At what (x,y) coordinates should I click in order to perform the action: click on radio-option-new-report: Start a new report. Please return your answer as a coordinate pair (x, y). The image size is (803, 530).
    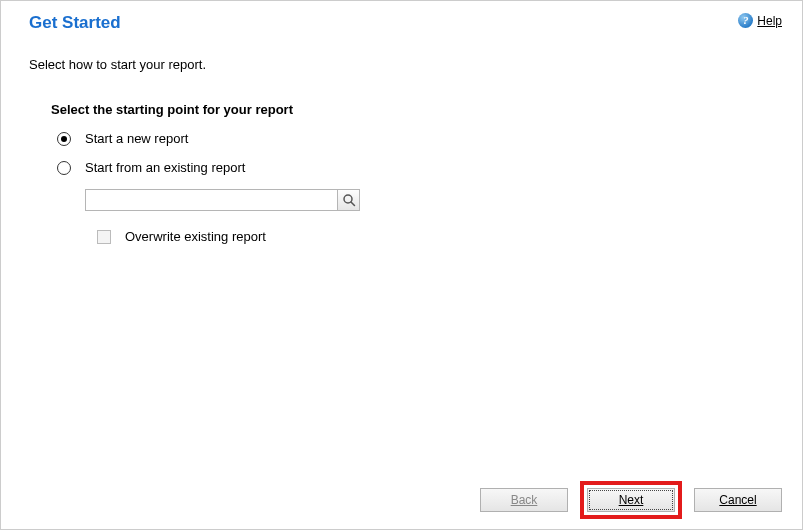
    Looking at the image, I should click on (426, 138).